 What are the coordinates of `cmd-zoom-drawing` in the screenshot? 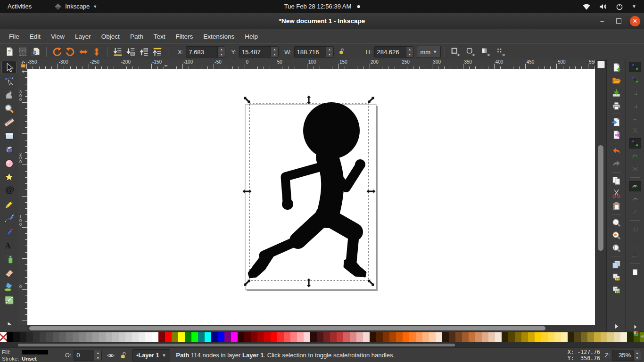 It's located at (616, 235).